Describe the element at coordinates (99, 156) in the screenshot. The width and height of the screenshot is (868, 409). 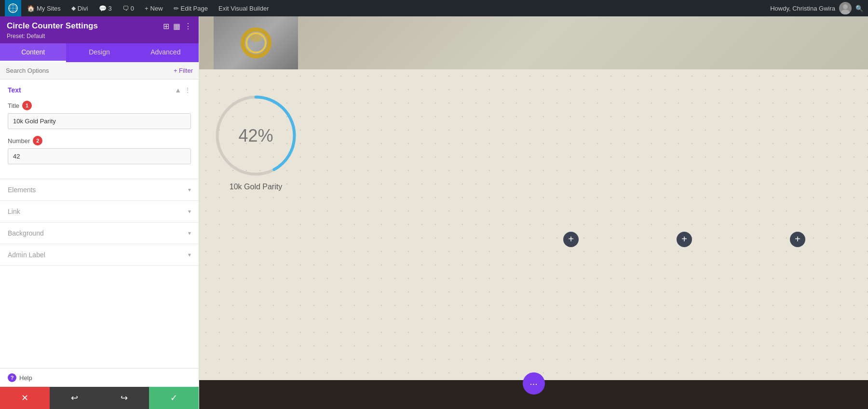
I see `number-input` at that location.